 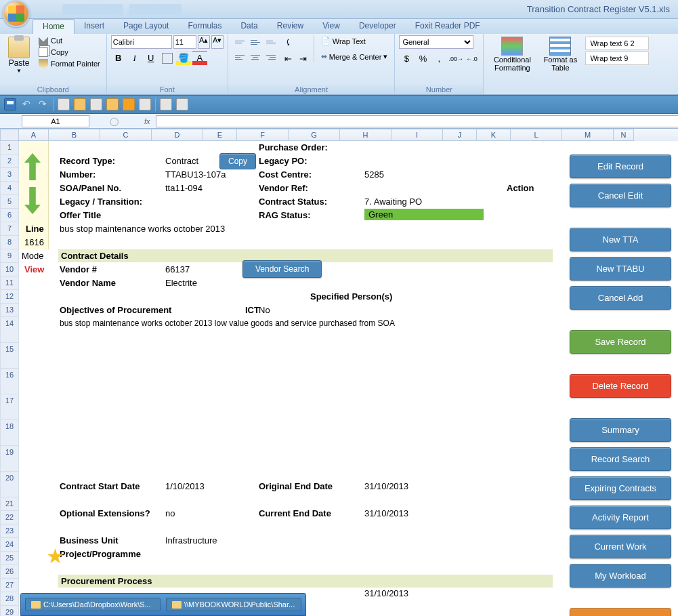 I want to click on cancel-add-button: Cancel Add, so click(x=620, y=298).